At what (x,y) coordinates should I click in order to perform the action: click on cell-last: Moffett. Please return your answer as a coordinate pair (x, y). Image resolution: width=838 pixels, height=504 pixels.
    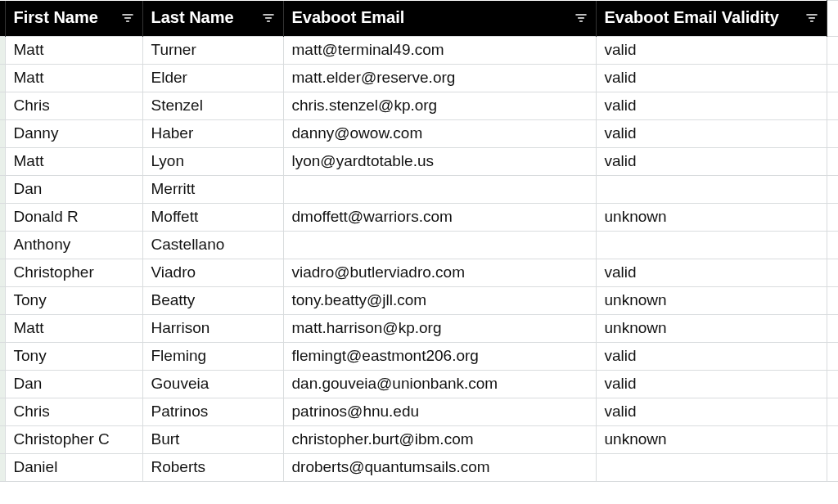
    Looking at the image, I should click on (213, 218).